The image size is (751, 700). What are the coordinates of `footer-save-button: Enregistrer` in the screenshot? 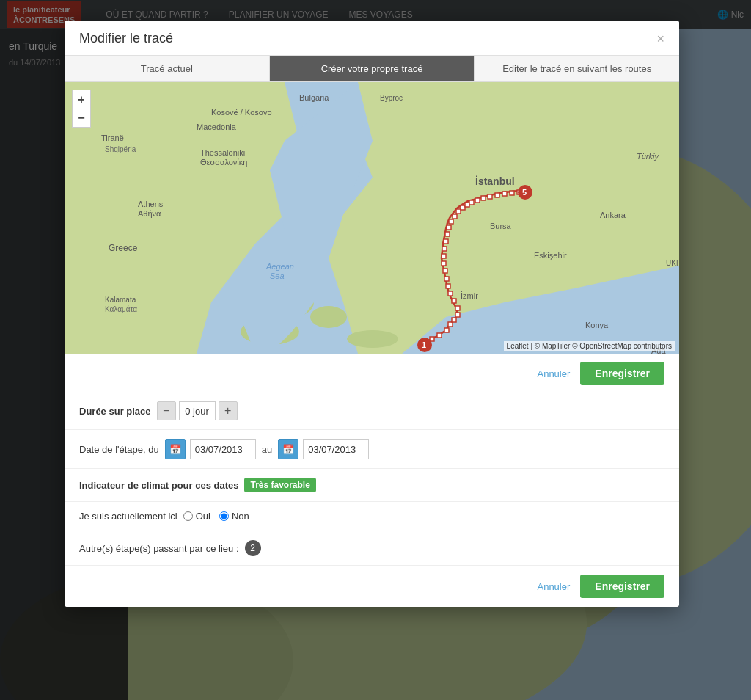 It's located at (622, 586).